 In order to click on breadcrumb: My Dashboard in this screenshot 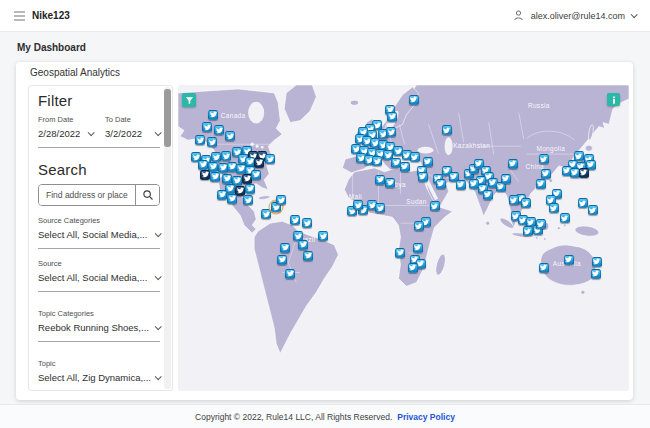, I will do `click(52, 48)`.